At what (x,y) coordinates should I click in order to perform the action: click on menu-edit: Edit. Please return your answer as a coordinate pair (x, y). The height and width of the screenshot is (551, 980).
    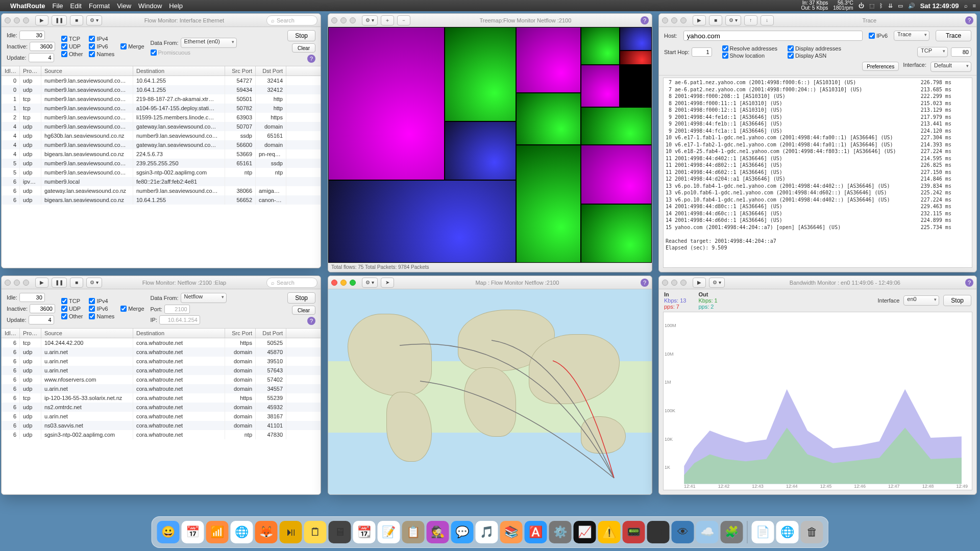
    Looking at the image, I should click on (76, 6).